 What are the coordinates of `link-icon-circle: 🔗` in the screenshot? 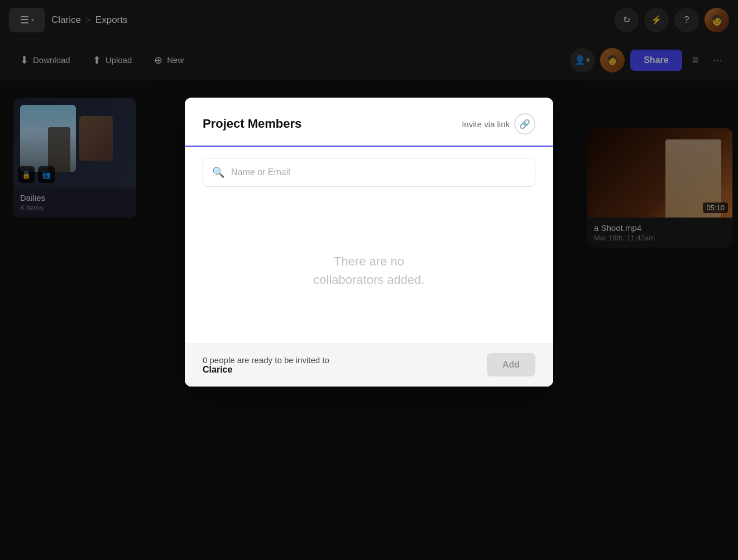 It's located at (525, 124).